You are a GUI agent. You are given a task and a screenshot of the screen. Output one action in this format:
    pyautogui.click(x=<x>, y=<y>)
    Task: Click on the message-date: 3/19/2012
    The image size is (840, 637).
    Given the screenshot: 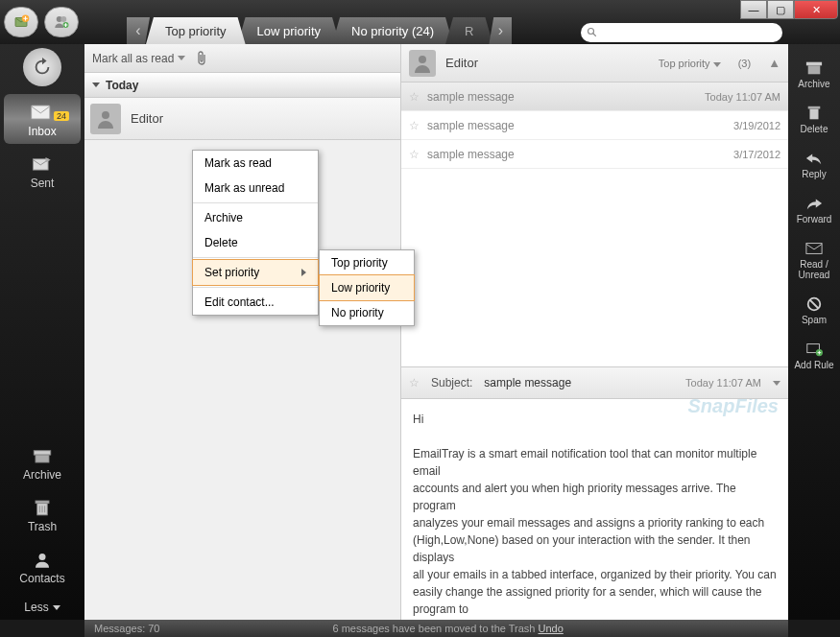 What is the action you would take?
    pyautogui.click(x=756, y=126)
    